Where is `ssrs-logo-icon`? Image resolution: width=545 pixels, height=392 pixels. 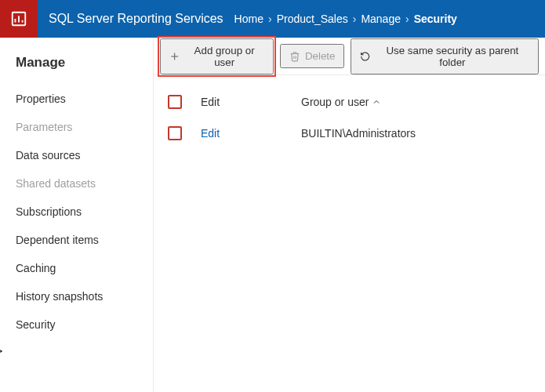 ssrs-logo-icon is located at coordinates (19, 19).